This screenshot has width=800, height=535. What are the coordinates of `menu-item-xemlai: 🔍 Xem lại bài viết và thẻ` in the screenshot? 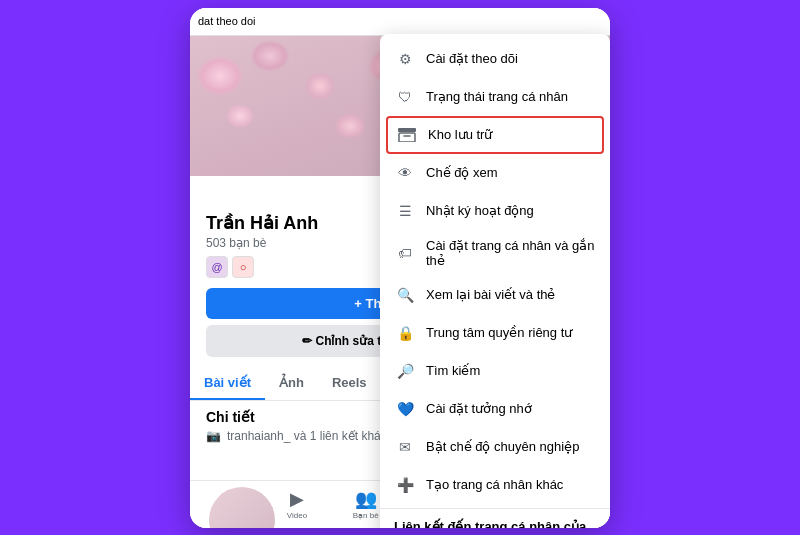 It's located at (495, 295).